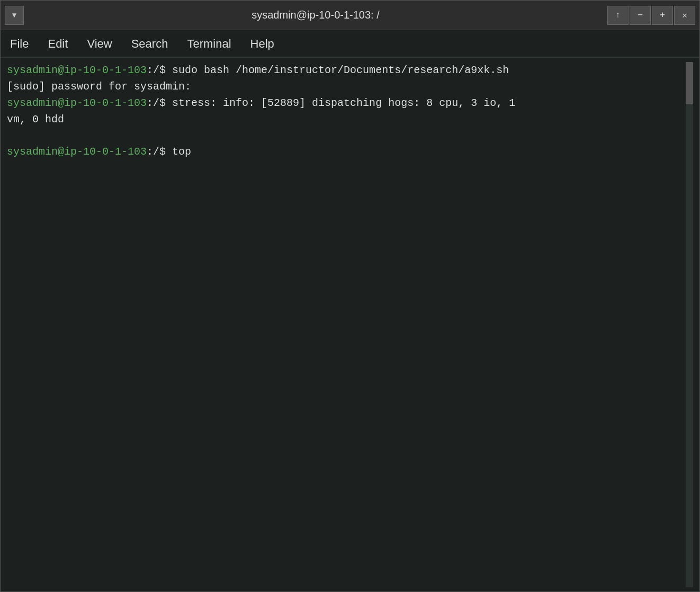 This screenshot has width=700, height=592. What do you see at coordinates (100, 44) in the screenshot?
I see `menu-view: View` at bounding box center [100, 44].